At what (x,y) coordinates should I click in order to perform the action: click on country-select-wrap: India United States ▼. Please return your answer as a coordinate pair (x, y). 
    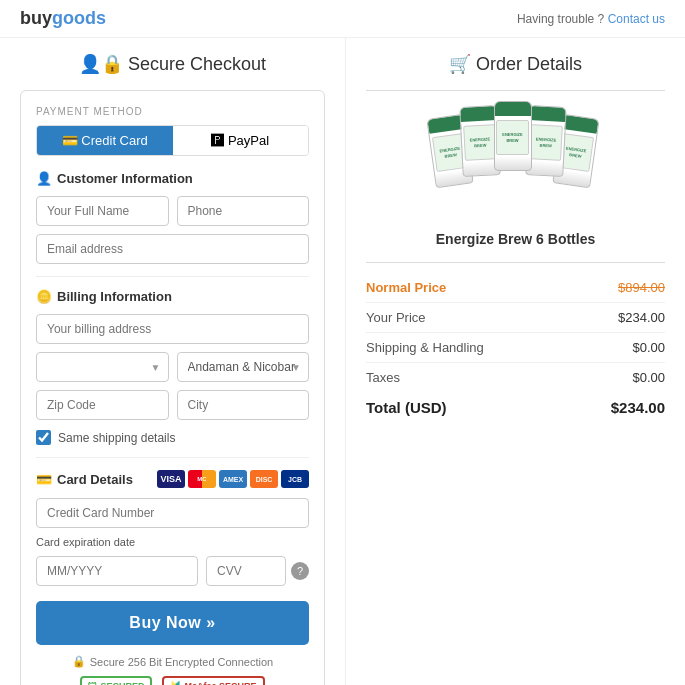
    Looking at the image, I should click on (102, 367).